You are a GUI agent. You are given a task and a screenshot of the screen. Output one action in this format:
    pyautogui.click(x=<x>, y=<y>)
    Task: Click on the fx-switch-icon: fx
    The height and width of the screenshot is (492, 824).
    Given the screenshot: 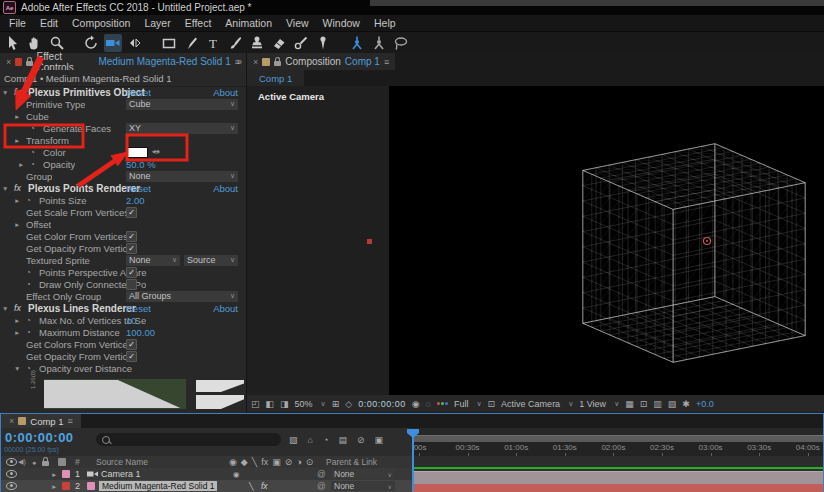 What is the action you would take?
    pyautogui.click(x=264, y=486)
    